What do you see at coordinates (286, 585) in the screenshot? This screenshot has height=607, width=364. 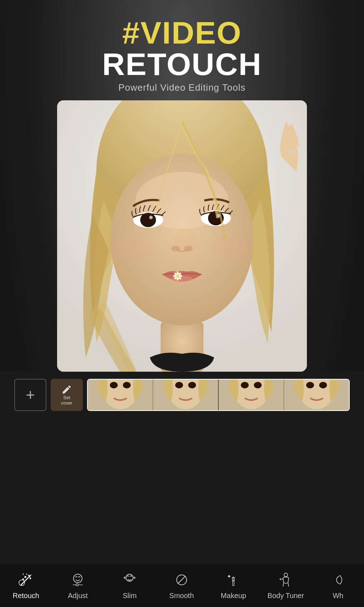 I see `tool-body-tuner: Body Tuner` at bounding box center [286, 585].